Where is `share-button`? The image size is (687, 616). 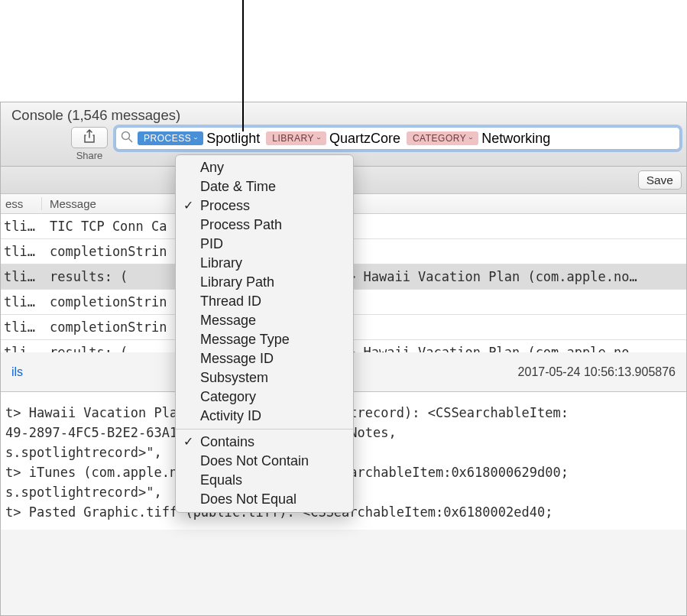
share-button is located at coordinates (89, 138).